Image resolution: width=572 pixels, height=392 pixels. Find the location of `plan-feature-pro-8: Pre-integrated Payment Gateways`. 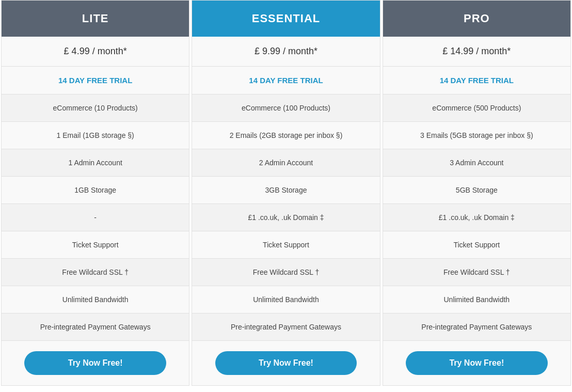

plan-feature-pro-8: Pre-integrated Payment Gateways is located at coordinates (477, 327).